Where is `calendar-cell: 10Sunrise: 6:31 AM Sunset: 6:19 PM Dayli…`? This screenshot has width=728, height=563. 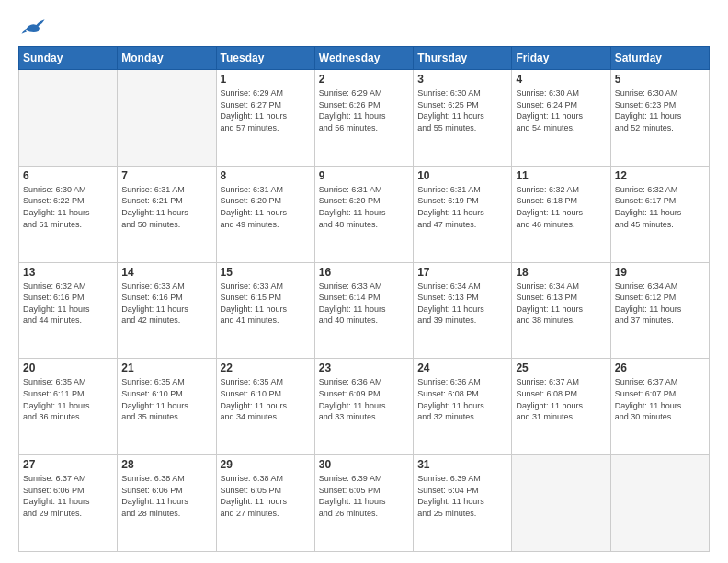
calendar-cell: 10Sunrise: 6:31 AM Sunset: 6:19 PM Dayli… is located at coordinates (463, 213).